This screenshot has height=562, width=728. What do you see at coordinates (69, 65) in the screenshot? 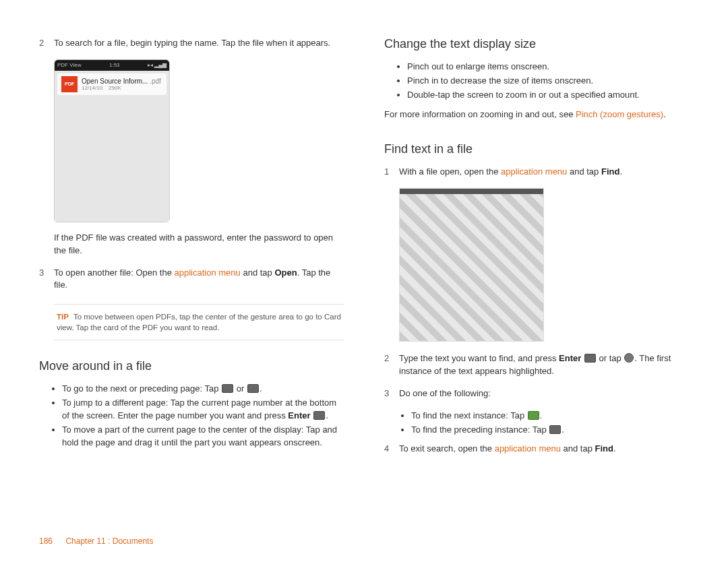
I see `status-app: PDF View` at bounding box center [69, 65].